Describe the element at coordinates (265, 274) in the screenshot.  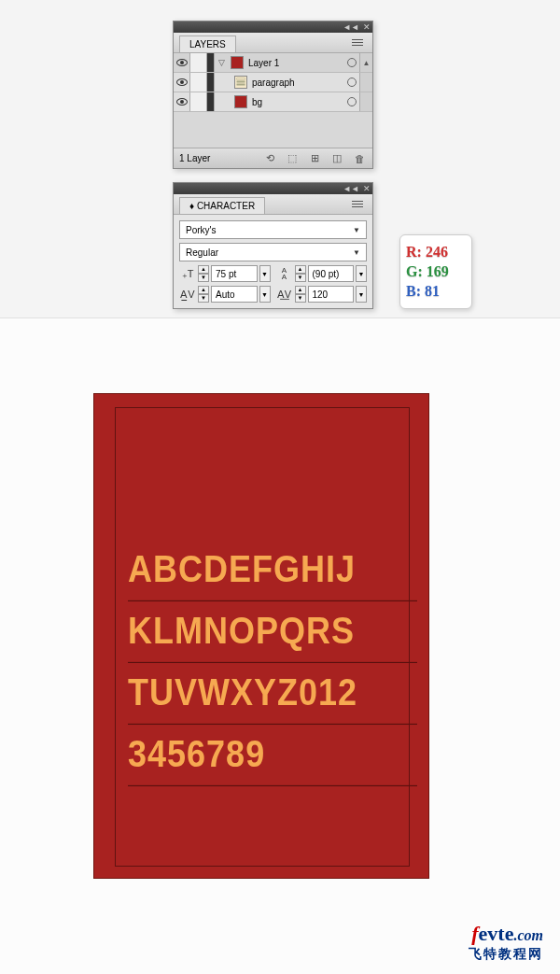
I see `font-size-dropdown: ▼` at that location.